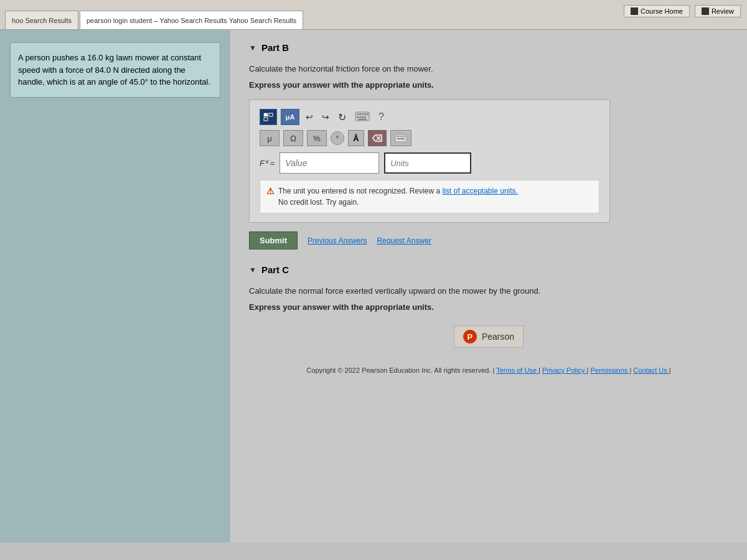 Image resolution: width=747 pixels, height=560 pixels. What do you see at coordinates (682, 11) in the screenshot?
I see `top-right-buttons: Course Home Review` at bounding box center [682, 11].